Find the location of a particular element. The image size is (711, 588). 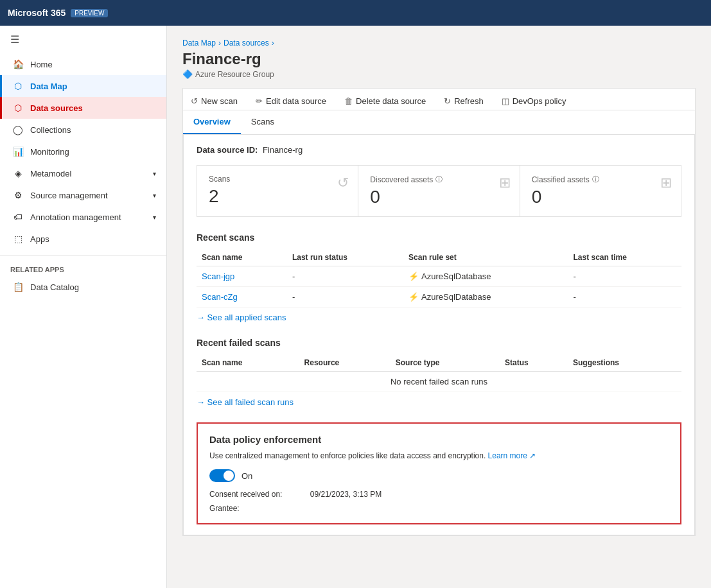

recent-failed-scans-table: Scan name Resource Source type Status Su… is located at coordinates (439, 374).